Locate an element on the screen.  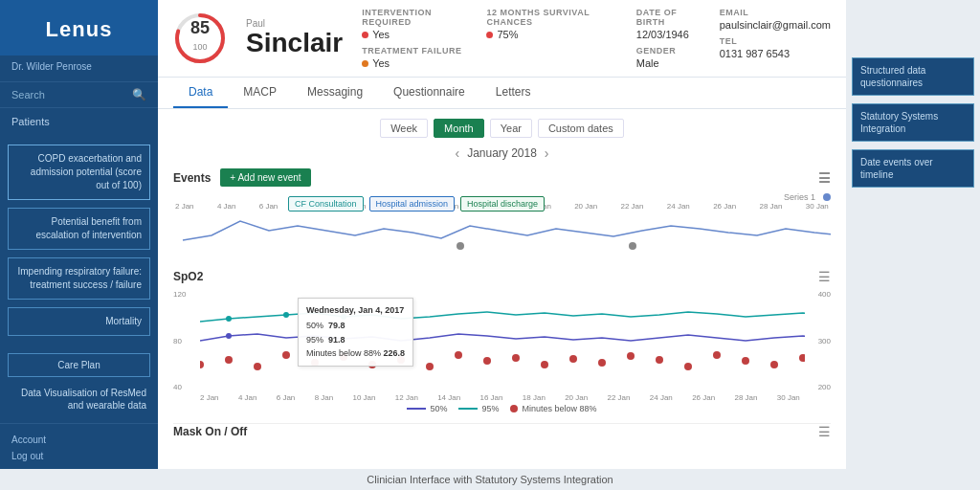
events-chart: CF Consultation Hospital admission Hospi… is located at coordinates (501, 226).